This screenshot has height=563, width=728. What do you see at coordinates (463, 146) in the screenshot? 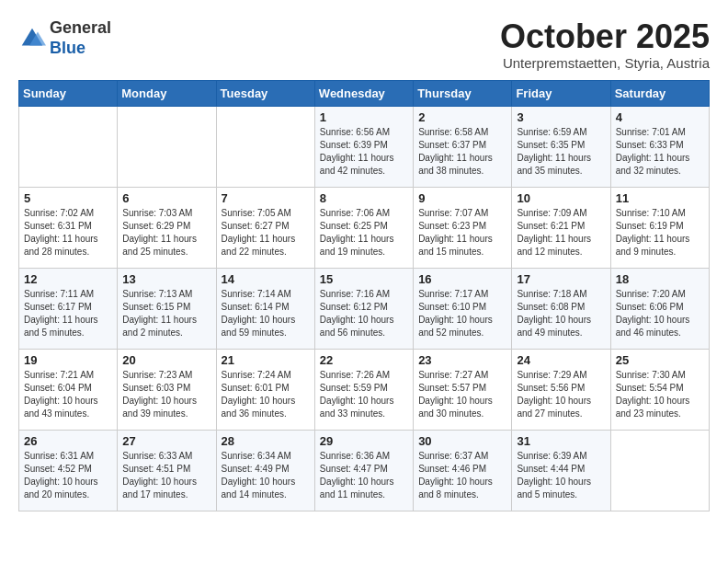
I see `calendar-cell: 2Sunrise: 6:58 AM Sunset: 6:37 PM Daylig…` at bounding box center [463, 146].